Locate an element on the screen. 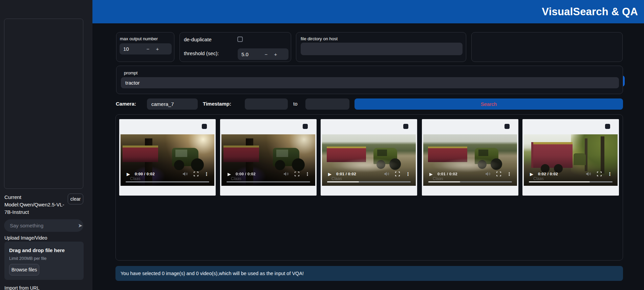 This screenshot has width=644, height=290. threshold-input-wrap: − + is located at coordinates (263, 54).